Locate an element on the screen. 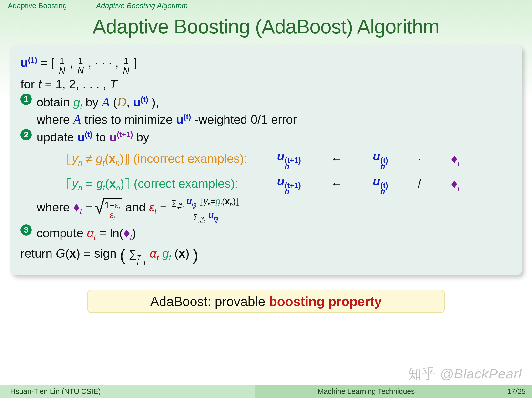 The image size is (532, 398). step-1-line-2: where A tries to minimize u(t) -weighted… is located at coordinates (274, 120).